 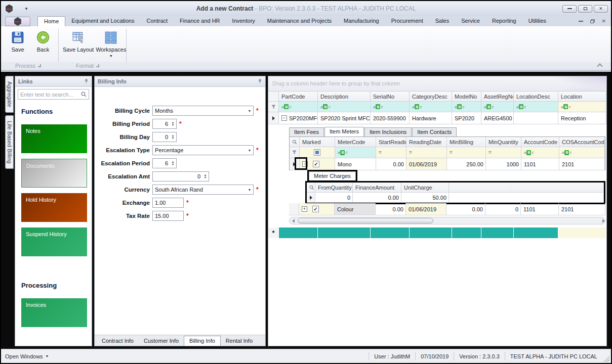 I want to click on column-header-unitcharge: UnitCharge, so click(x=425, y=188).